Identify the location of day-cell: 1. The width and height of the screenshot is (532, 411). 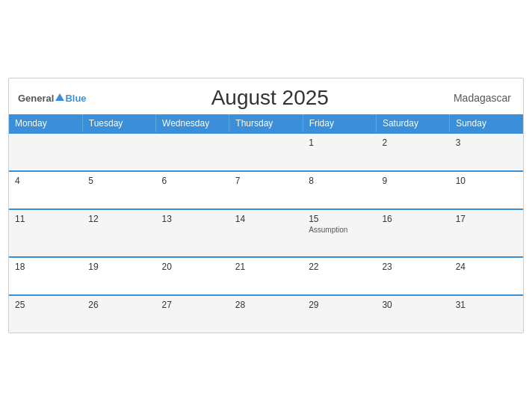
(339, 152).